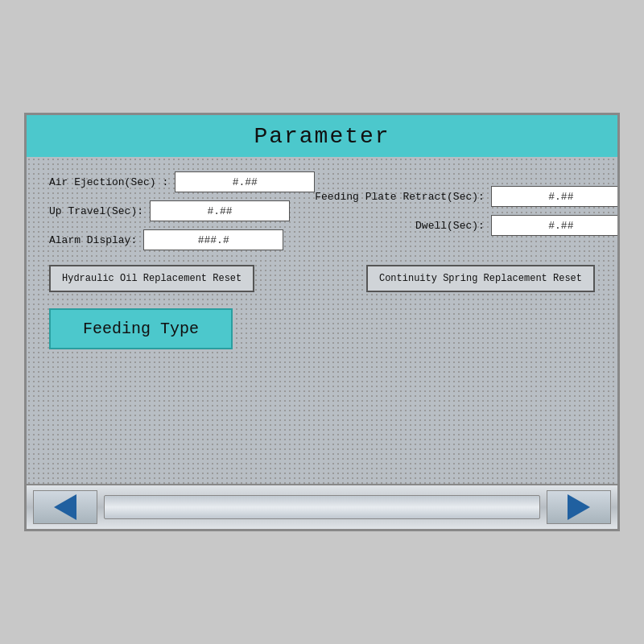  What do you see at coordinates (245, 182) in the screenshot?
I see `air-ejection-input` at bounding box center [245, 182].